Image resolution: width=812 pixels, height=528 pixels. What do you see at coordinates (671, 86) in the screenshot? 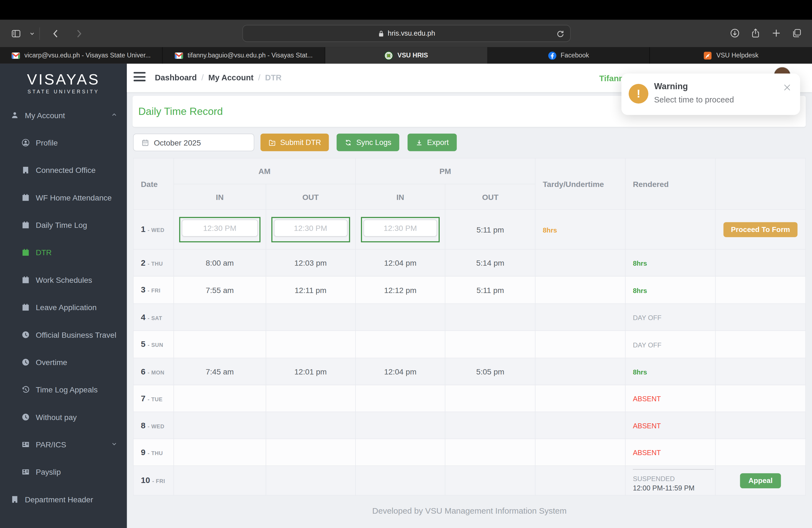
I see `toast-title: Warning` at bounding box center [671, 86].